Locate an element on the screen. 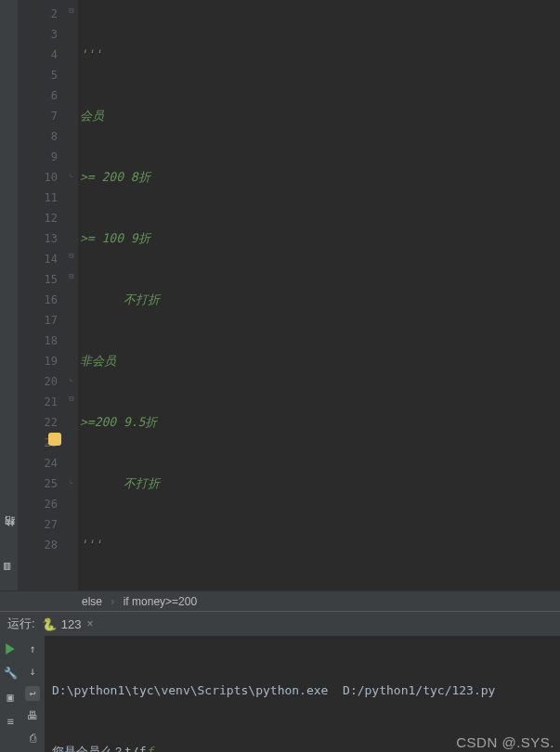 This screenshot has height=752, width=560. line-number: 7 is located at coordinates (38, 116).